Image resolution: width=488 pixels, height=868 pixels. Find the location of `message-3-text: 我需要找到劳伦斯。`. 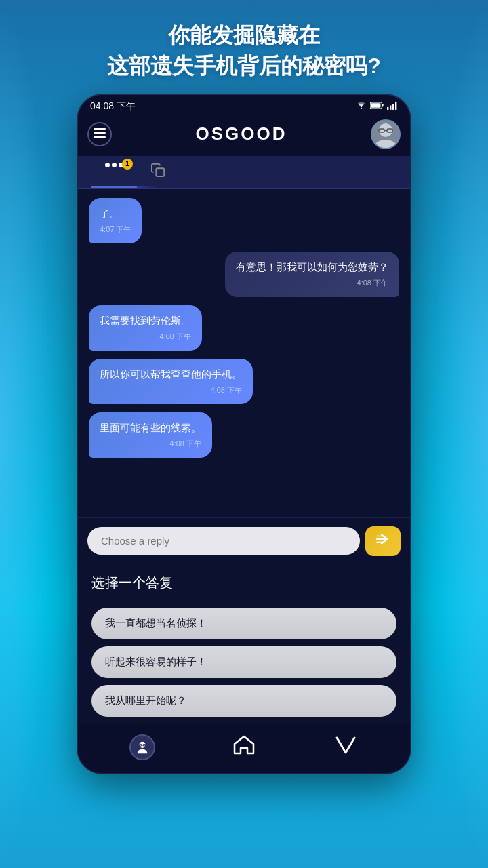

message-3-text: 我需要找到劳伦斯。 is located at coordinates (145, 320).